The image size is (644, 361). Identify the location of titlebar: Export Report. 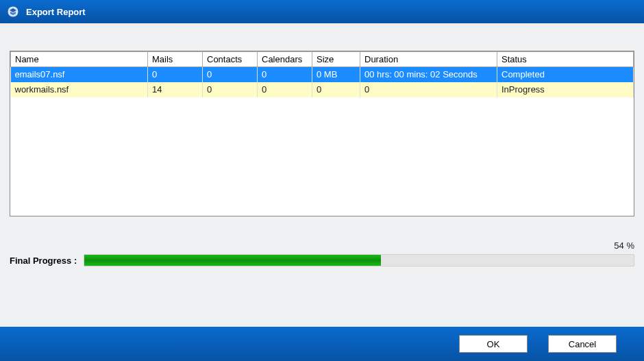
(322, 12).